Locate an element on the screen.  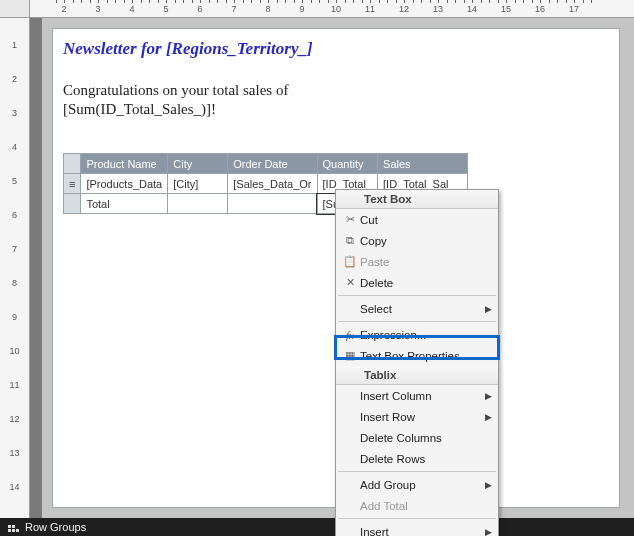
left-margin-strip is located at coordinates (36, 268).